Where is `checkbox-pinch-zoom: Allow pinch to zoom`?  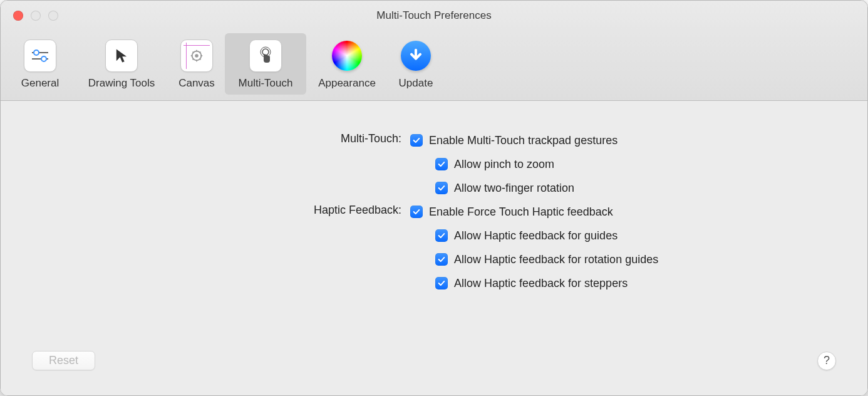 checkbox-pinch-zoom: Allow pinch to zoom is located at coordinates (639, 164).